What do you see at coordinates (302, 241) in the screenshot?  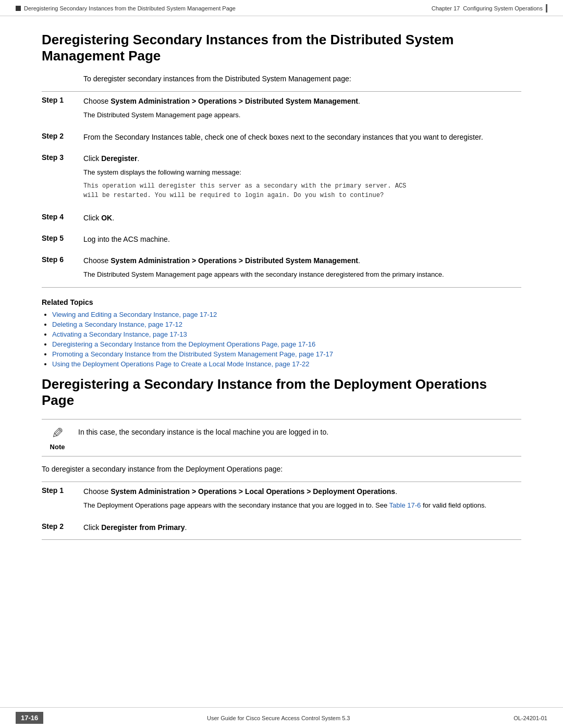 I see `step-5-content: Log into the ACS machine.` at bounding box center [302, 241].